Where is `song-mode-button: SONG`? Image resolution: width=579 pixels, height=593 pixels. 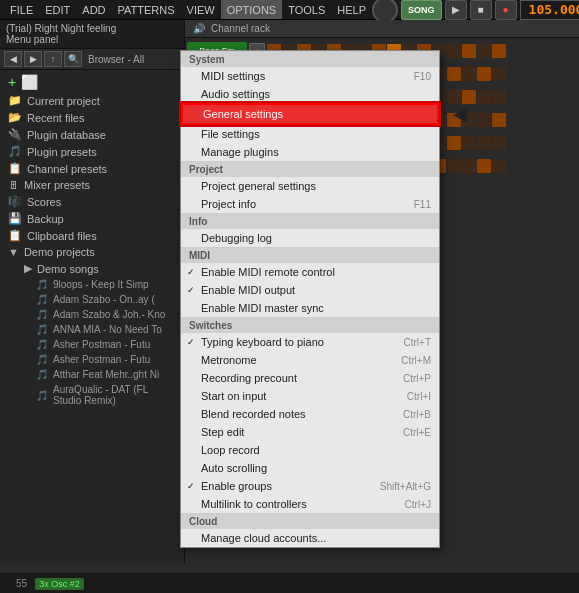 song-mode-button: SONG is located at coordinates (422, 10).